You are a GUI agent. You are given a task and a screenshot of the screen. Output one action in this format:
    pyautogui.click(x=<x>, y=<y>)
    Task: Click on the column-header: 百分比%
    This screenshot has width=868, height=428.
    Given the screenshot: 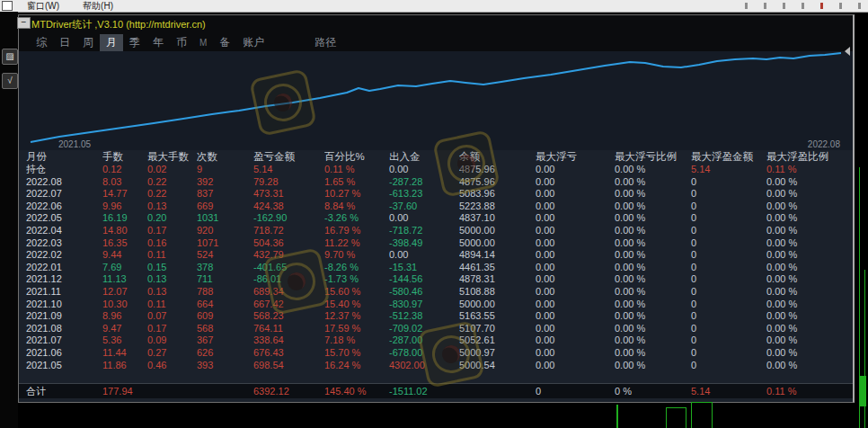 What is the action you would take?
    pyautogui.click(x=357, y=156)
    